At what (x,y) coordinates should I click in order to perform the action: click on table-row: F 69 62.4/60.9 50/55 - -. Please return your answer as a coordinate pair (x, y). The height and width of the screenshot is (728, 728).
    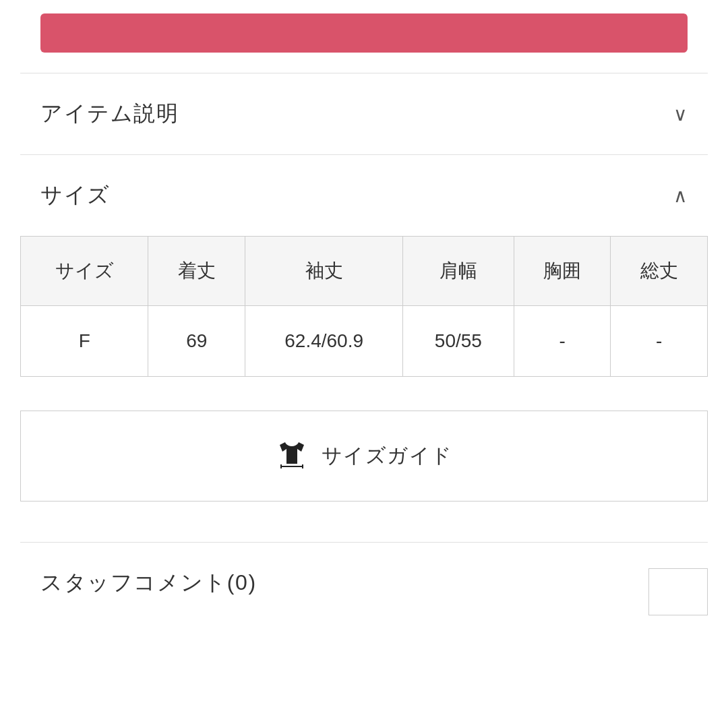
    Looking at the image, I should click on (364, 341).